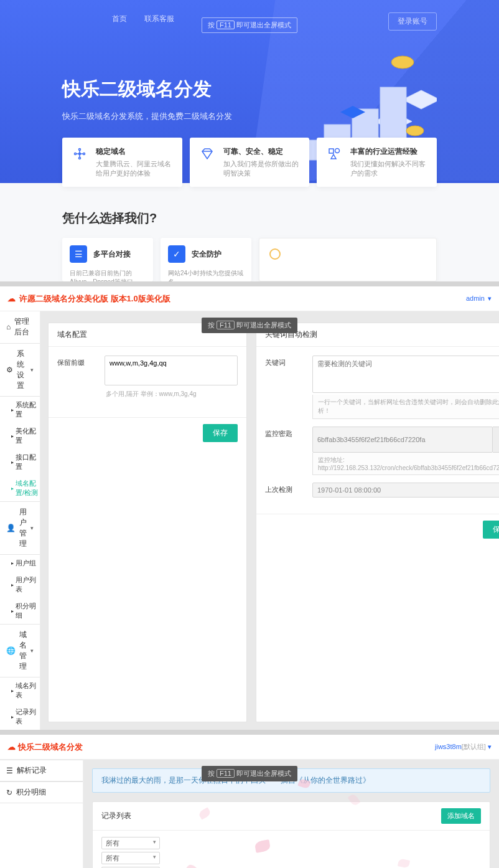 The height and width of the screenshot is (868, 499). I want to click on form-label: 上次检测, so click(285, 488).